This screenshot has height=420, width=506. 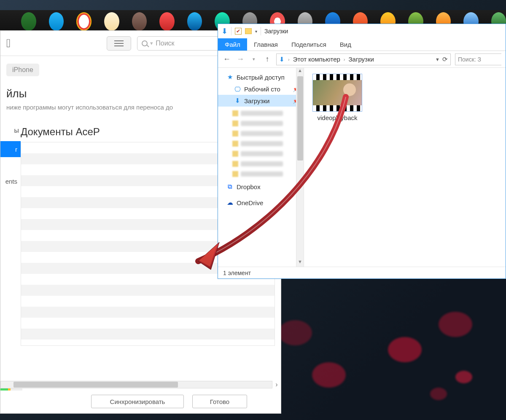 What do you see at coordinates (220, 401) in the screenshot?
I see `done-button: Готово` at bounding box center [220, 401].